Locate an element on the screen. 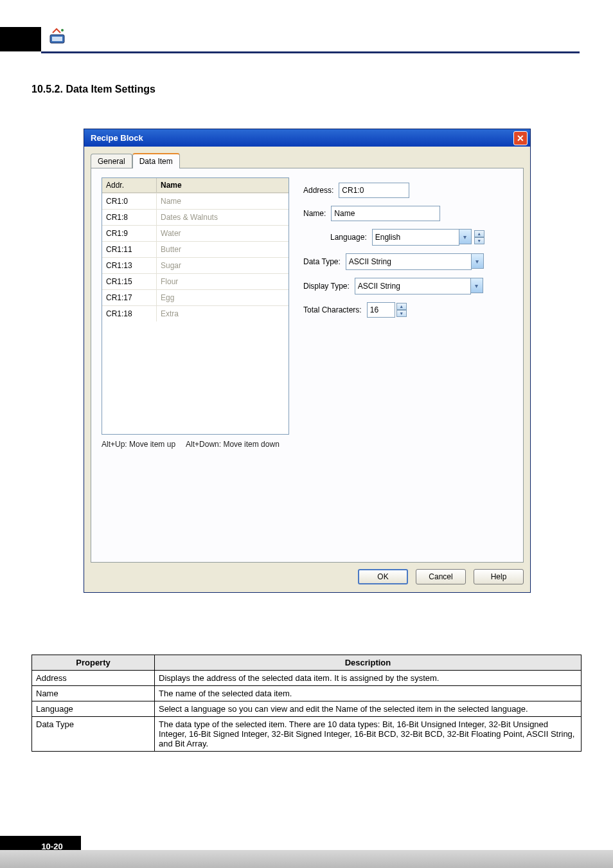 The height and width of the screenshot is (868, 613). table-cell-property: Address is located at coordinates (94, 678).